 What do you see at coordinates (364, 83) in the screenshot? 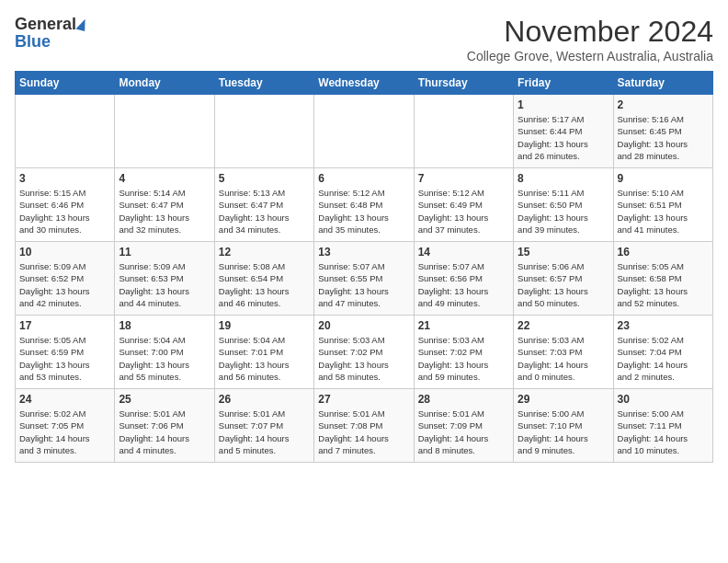
I see `header-wednesday: Wednesday` at bounding box center [364, 83].